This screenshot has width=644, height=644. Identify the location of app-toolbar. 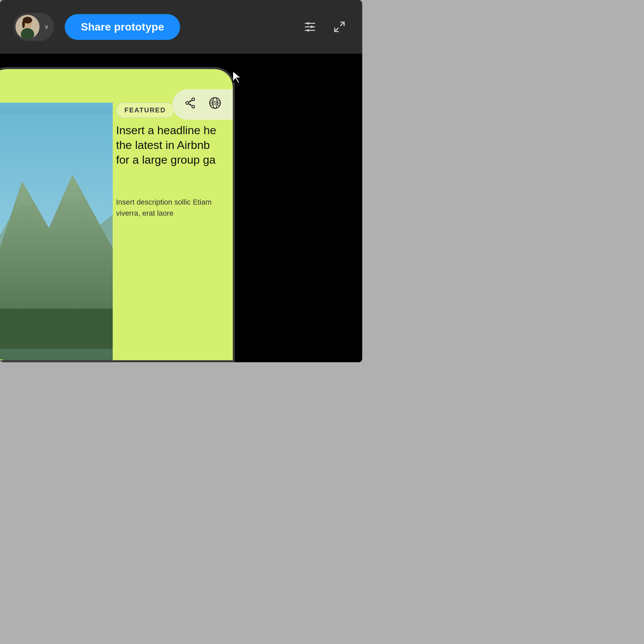
(203, 105).